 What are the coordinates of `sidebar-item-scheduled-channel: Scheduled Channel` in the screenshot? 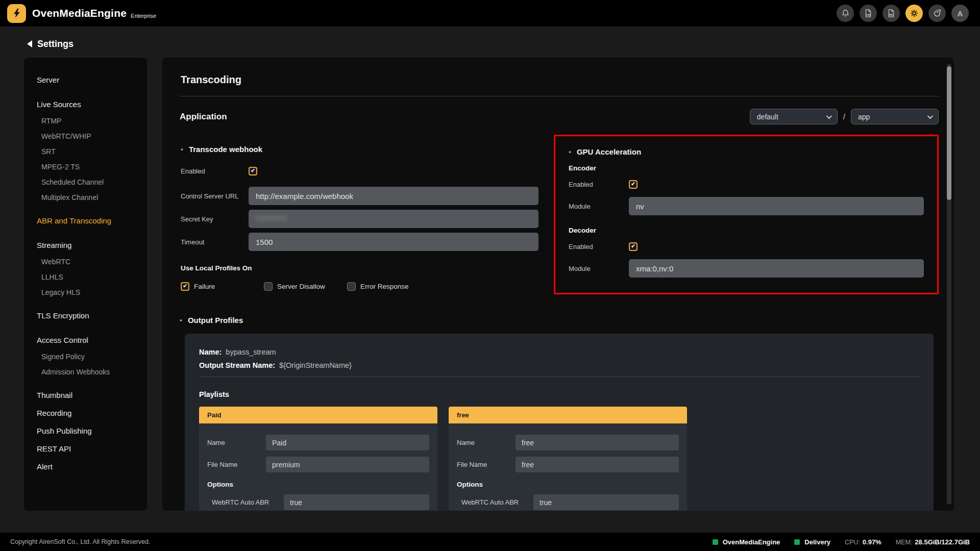 It's located at (87, 182).